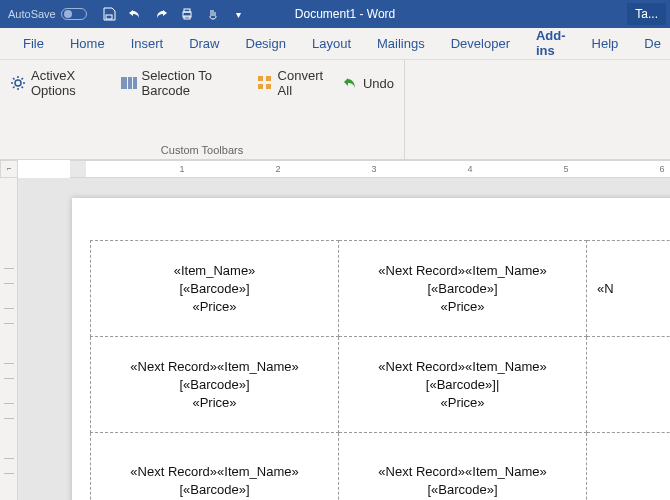 The height and width of the screenshot is (500, 670). What do you see at coordinates (265, 83) in the screenshot?
I see `grid-icon` at bounding box center [265, 83].